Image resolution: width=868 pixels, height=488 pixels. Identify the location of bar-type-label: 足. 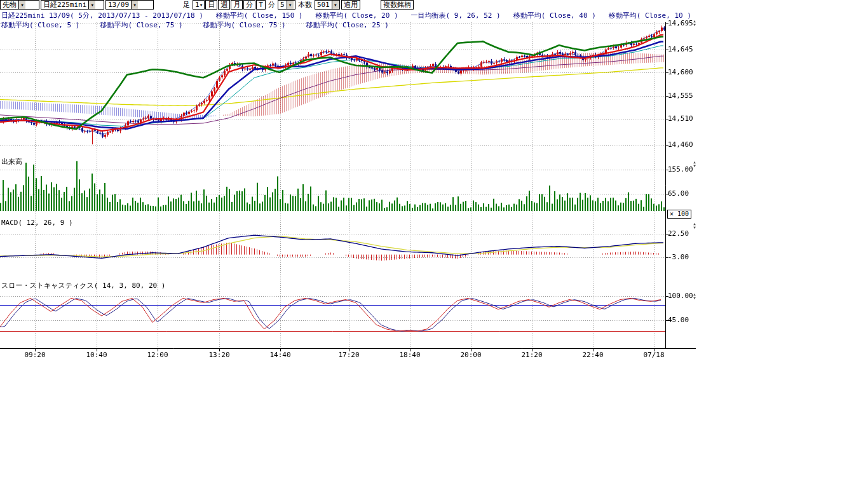
(187, 5).